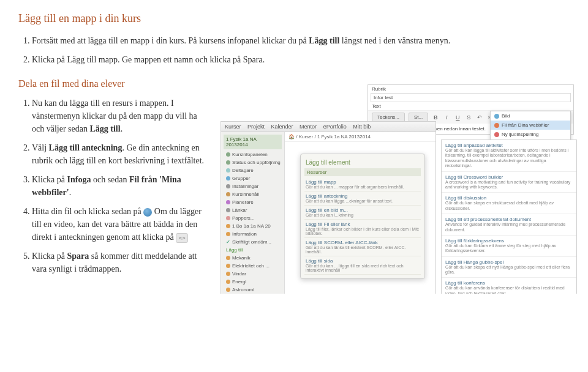 This screenshot has height=372, width=588. I want to click on menu-label: Ny ljudinspelning, so click(520, 135).